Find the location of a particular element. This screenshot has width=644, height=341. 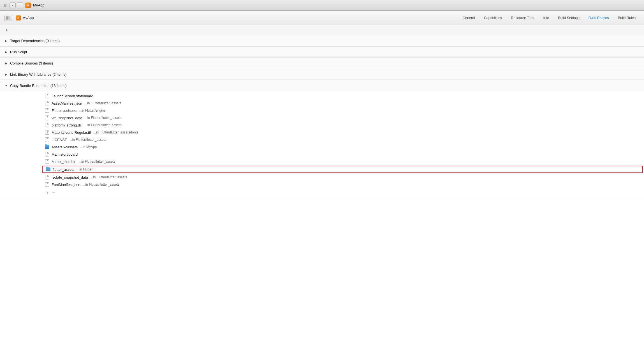

table-row: Flutter.podspec ...in Flutter/engine is located at coordinates (322, 110).